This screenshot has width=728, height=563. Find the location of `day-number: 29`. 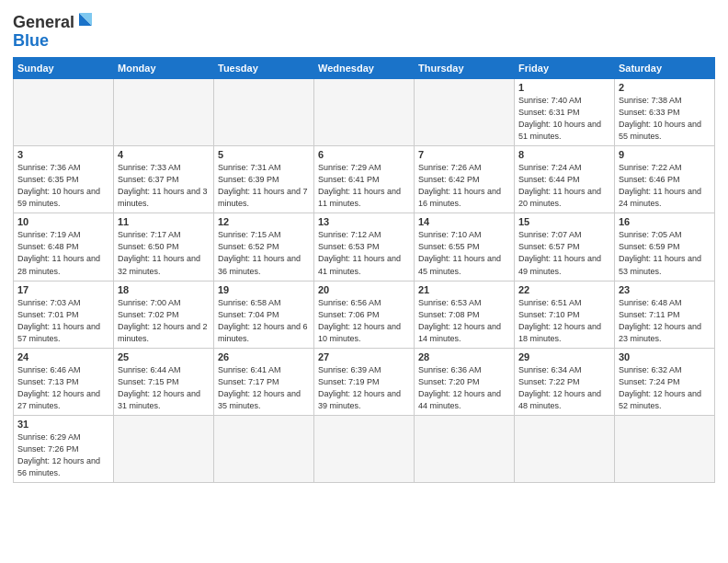

day-number: 29 is located at coordinates (564, 357).